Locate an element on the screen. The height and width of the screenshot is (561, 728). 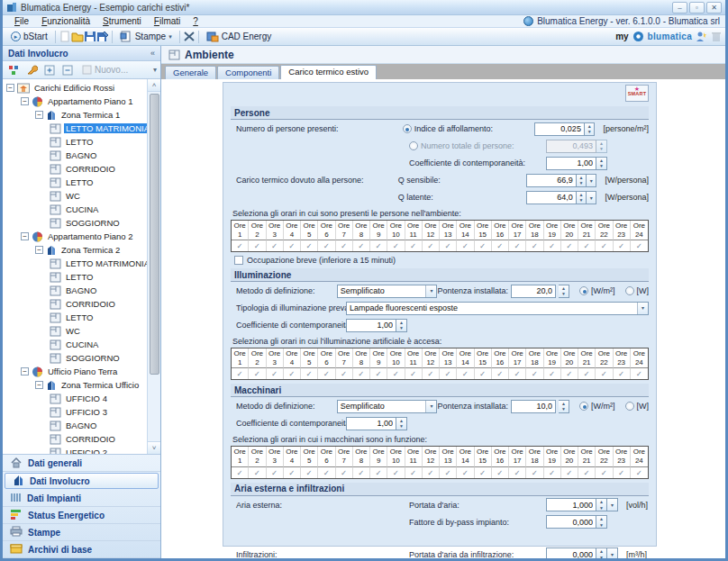
scissors-icon is located at coordinates (189, 36).